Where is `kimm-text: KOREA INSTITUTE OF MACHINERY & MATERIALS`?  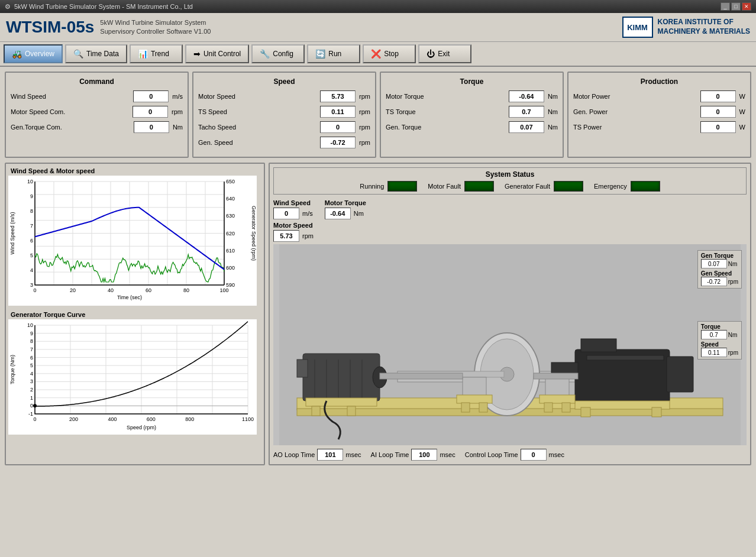
kimm-text: KOREA INSTITUTE OF MACHINERY & MATERIALS is located at coordinates (704, 27).